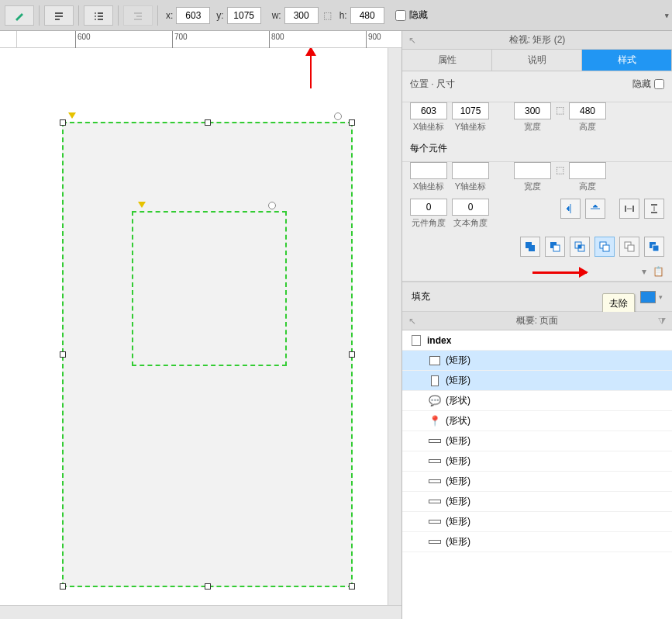 The image size is (672, 619). Describe the element at coordinates (654, 209) in the screenshot. I see `dist-v-btn` at that location.